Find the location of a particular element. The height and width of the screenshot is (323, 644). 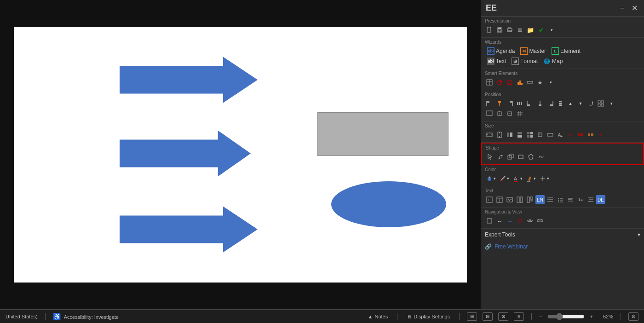

pos-align-tr is located at coordinates (510, 104).